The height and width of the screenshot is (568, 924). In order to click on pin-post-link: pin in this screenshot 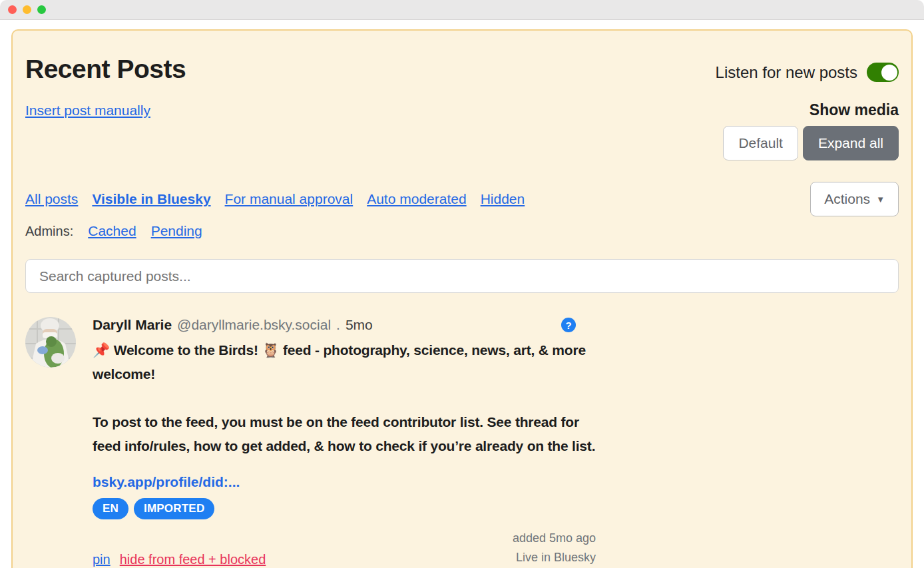, I will do `click(101, 559)`.